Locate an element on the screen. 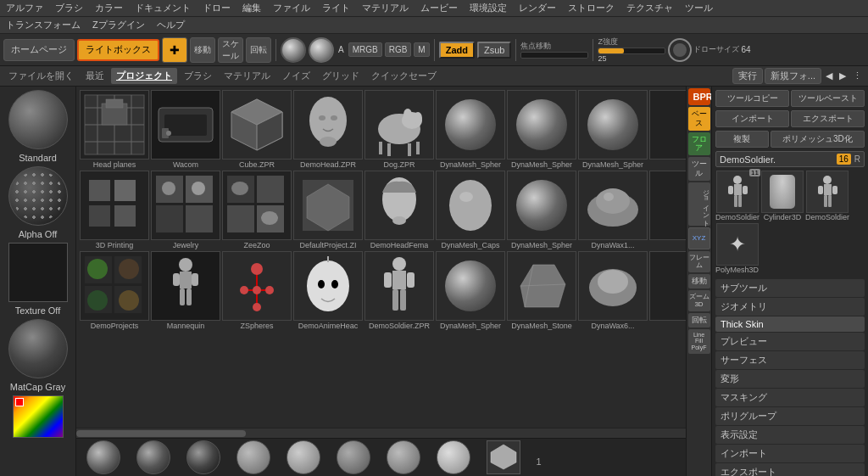 This screenshot has height=476, width=868. brush-damstandard: DamStandard is located at coordinates (203, 458).